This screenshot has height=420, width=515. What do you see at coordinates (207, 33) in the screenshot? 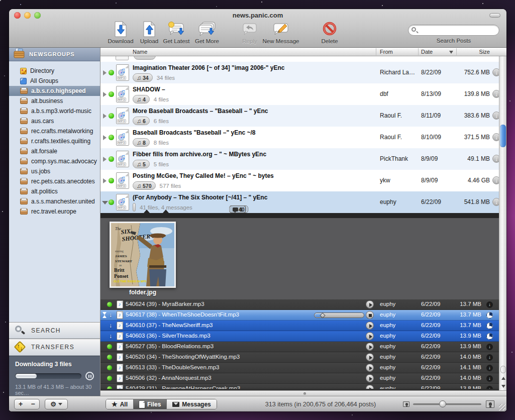
I see `get-more-button: Get More` at bounding box center [207, 33].